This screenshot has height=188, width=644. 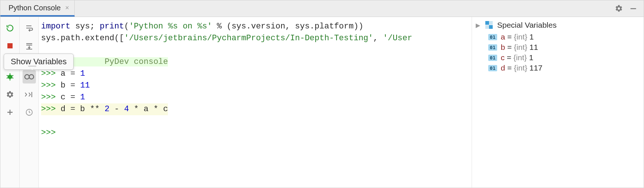 I want to click on stop-button, so click(x=10, y=46).